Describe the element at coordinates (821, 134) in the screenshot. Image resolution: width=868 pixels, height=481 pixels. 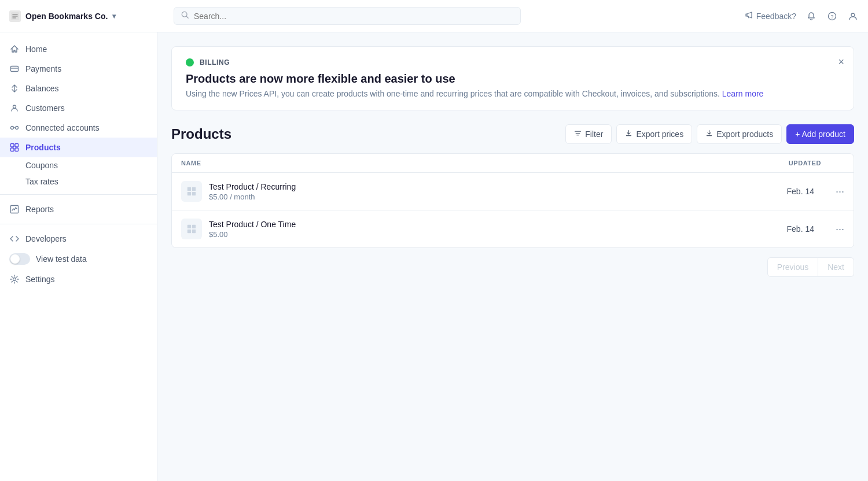
I see `add-product-button: + Add product` at that location.